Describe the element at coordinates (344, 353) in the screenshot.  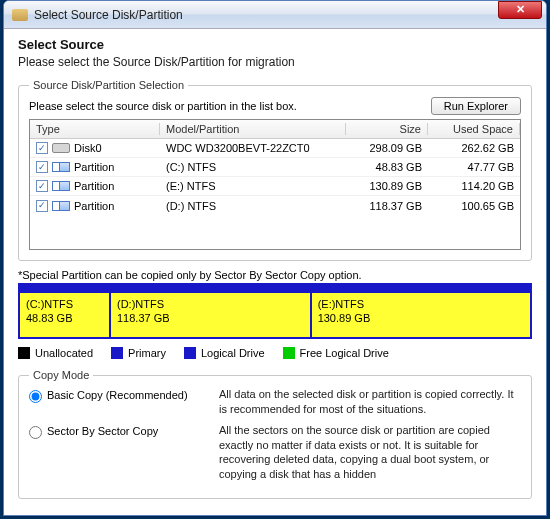
I see `legend-free: Free Logical Drive` at that location.